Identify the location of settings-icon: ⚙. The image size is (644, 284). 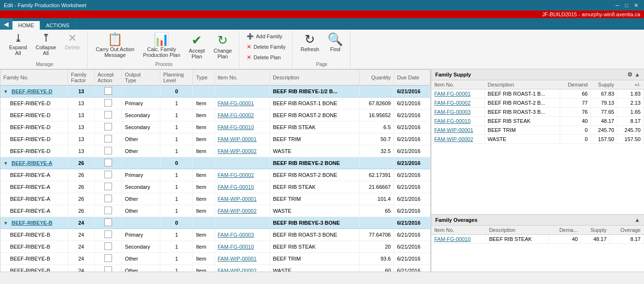
(630, 75).